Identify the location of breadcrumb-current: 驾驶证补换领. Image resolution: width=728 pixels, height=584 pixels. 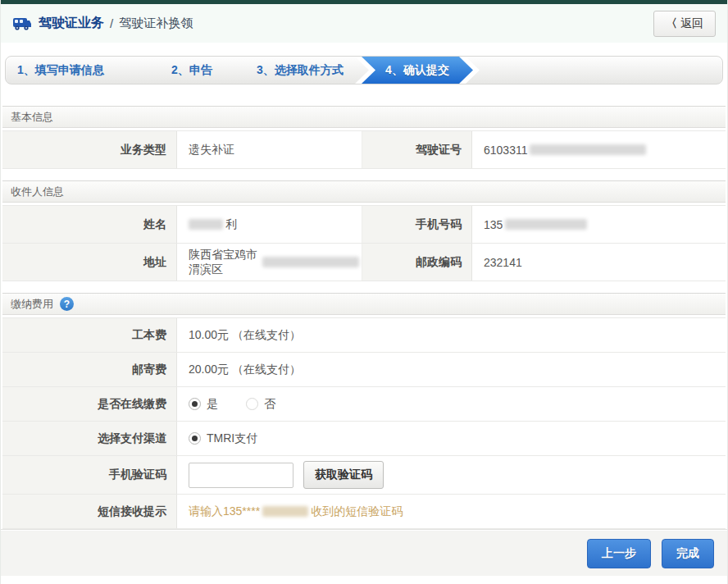
(156, 23).